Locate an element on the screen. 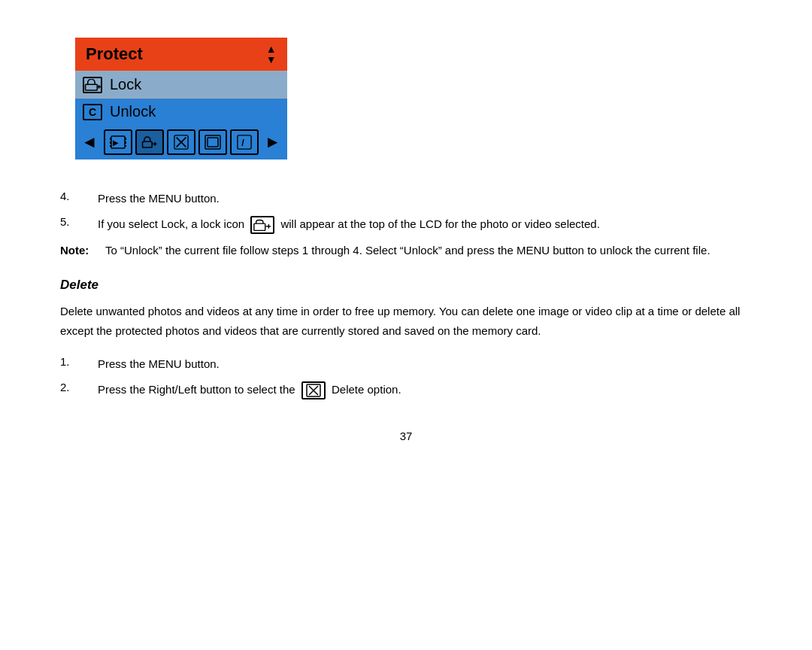  step-5-text: If you select Lock, a lock icon will app… is located at coordinates (349, 224).